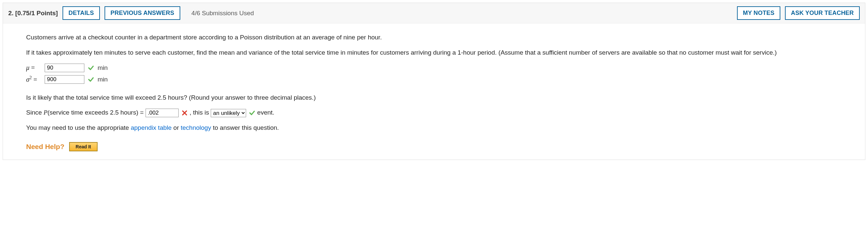 The width and height of the screenshot is (868, 251). I want to click on previous-answers-button: PREVIOUS ANSWERS, so click(142, 13).